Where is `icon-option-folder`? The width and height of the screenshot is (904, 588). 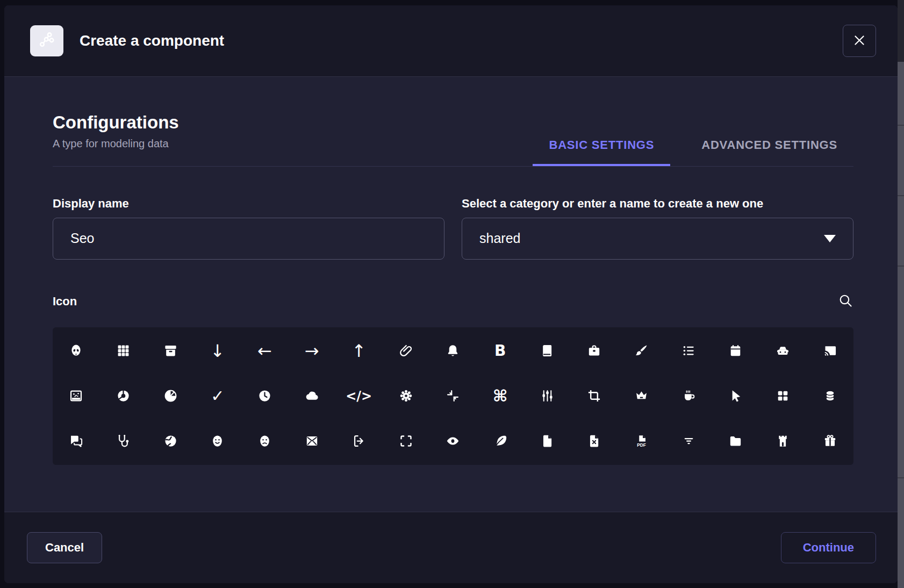 icon-option-folder is located at coordinates (736, 441).